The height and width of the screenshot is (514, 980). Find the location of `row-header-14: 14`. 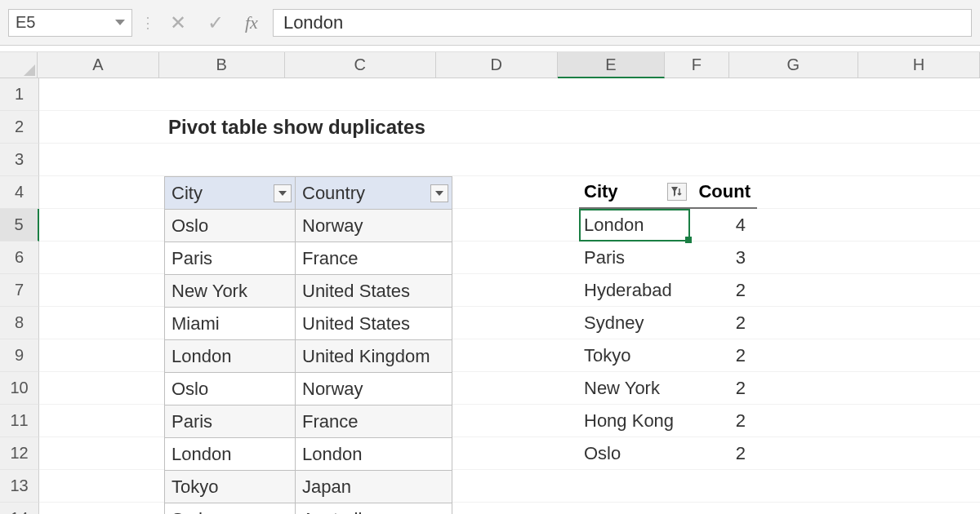

row-header-14: 14 is located at coordinates (20, 508).